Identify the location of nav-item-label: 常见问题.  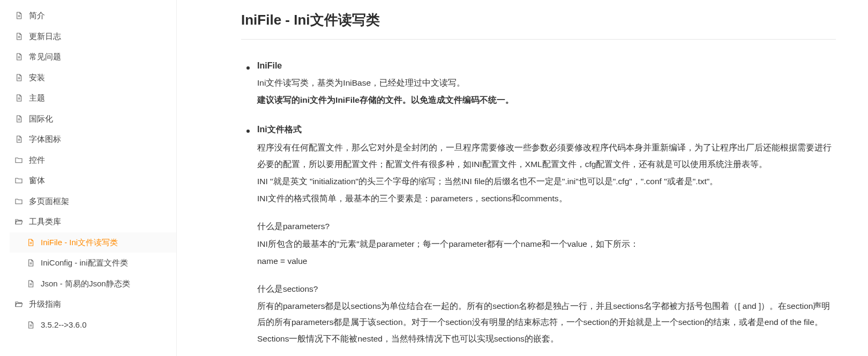
(45, 57).